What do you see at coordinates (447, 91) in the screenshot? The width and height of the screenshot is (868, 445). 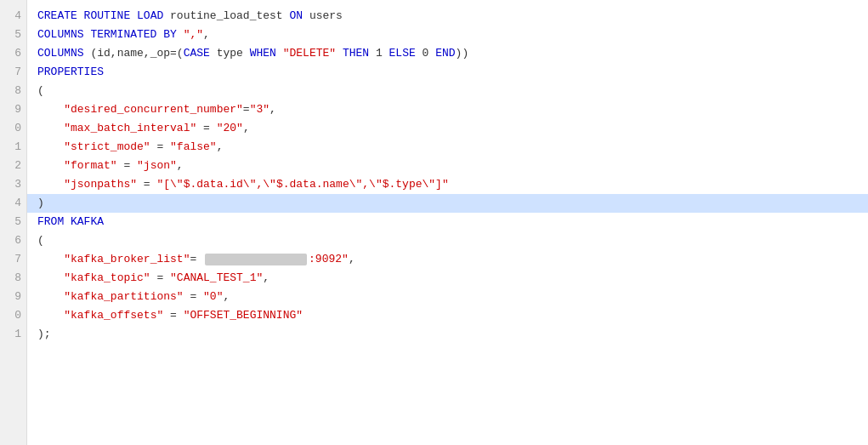 I see `code-line-8: (` at bounding box center [447, 91].